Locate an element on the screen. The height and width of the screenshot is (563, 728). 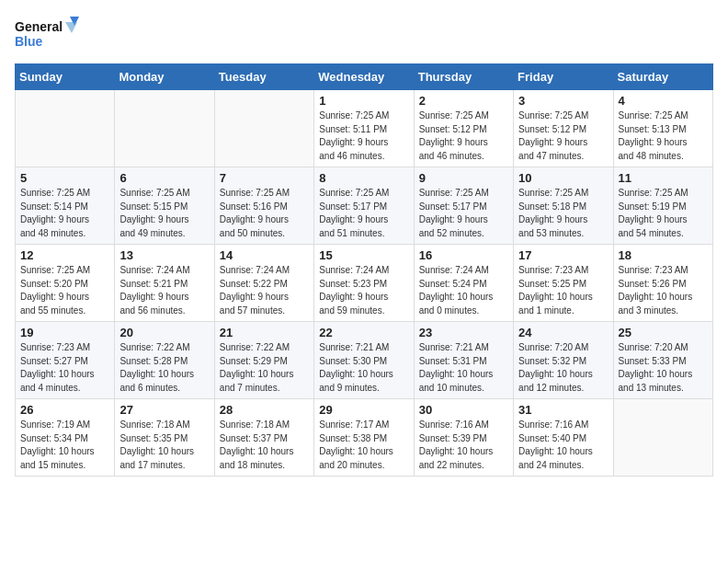
day-info: Sunrise: 7:25 AMSunset: 5:12 PMDaylight:… is located at coordinates (563, 136).